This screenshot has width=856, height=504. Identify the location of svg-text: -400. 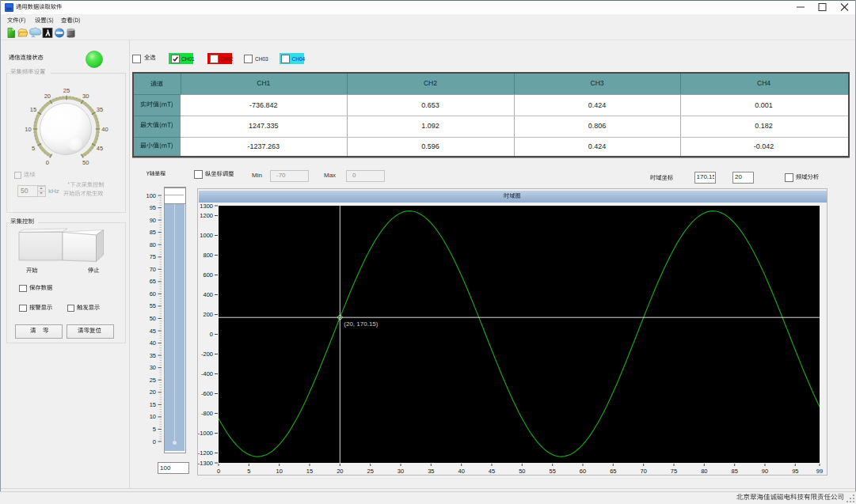
(207, 373).